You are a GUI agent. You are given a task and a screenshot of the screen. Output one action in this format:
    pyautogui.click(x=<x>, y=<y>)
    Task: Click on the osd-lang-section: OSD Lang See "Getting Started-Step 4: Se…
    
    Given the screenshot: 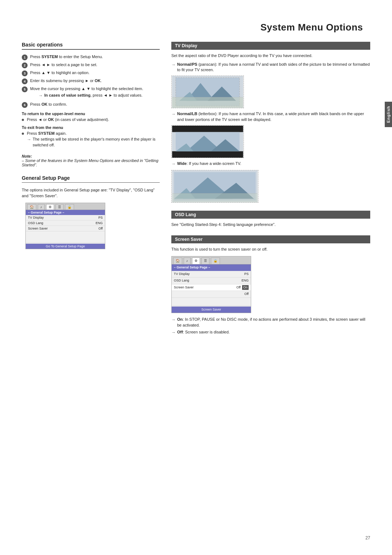 What is the action you would take?
    pyautogui.click(x=271, y=219)
    